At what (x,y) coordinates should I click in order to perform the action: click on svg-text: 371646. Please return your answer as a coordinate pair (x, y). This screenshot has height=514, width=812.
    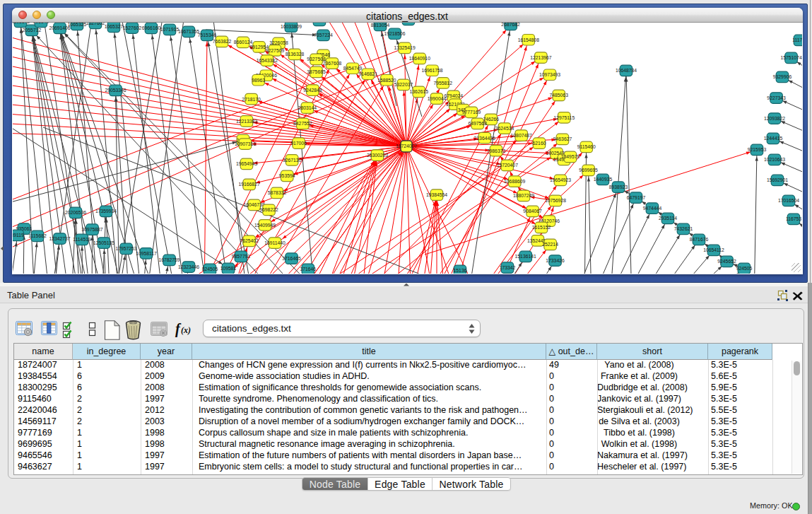
    Looking at the image, I should click on (308, 269).